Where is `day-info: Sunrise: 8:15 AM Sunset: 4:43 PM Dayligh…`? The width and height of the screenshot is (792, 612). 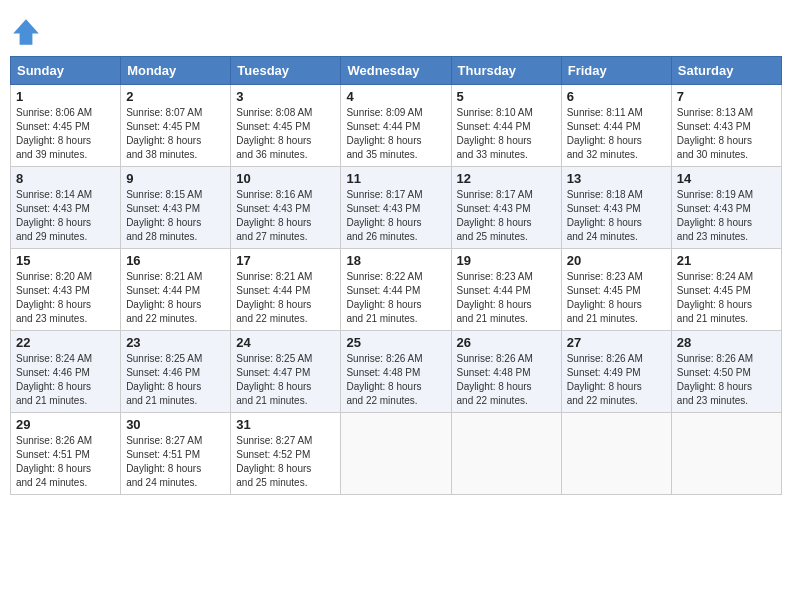 day-info: Sunrise: 8:15 AM Sunset: 4:43 PM Dayligh… is located at coordinates (176, 216).